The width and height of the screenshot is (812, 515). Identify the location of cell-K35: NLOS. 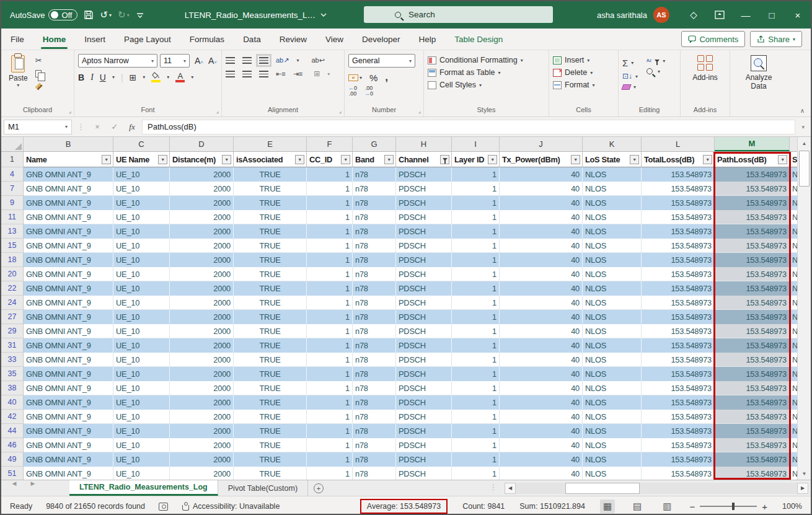
(612, 374).